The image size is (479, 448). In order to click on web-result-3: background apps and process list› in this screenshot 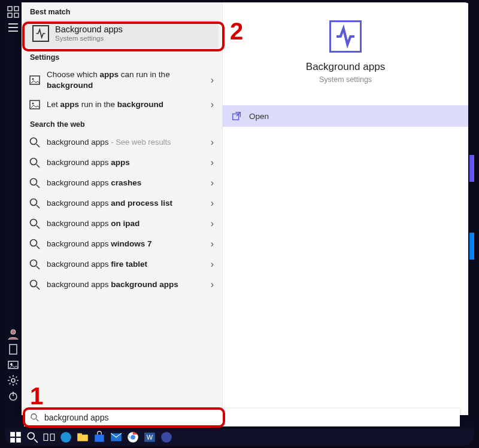, I will do `click(122, 203)`.